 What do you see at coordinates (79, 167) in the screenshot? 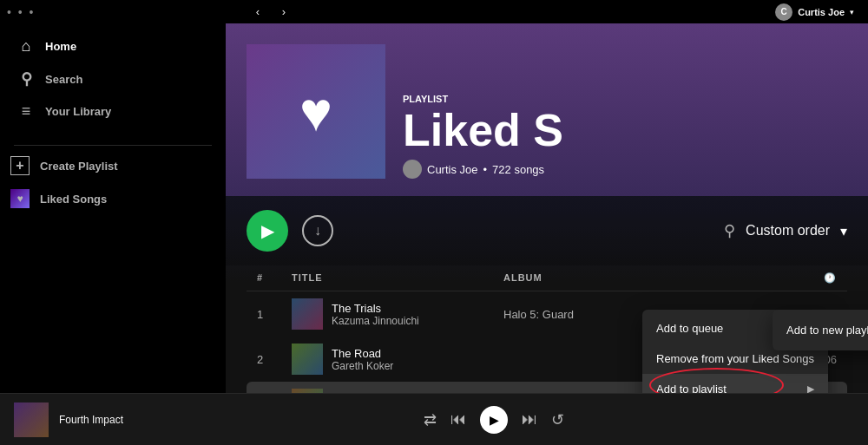
I see `create-playlist-label: Create Playlist` at bounding box center [79, 167].